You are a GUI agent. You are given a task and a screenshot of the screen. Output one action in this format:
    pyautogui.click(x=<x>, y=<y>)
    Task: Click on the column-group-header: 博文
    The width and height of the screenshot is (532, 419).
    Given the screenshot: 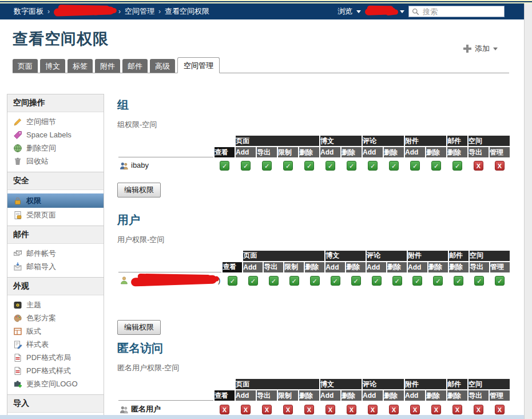 What is the action you would take?
    pyautogui.click(x=346, y=256)
    